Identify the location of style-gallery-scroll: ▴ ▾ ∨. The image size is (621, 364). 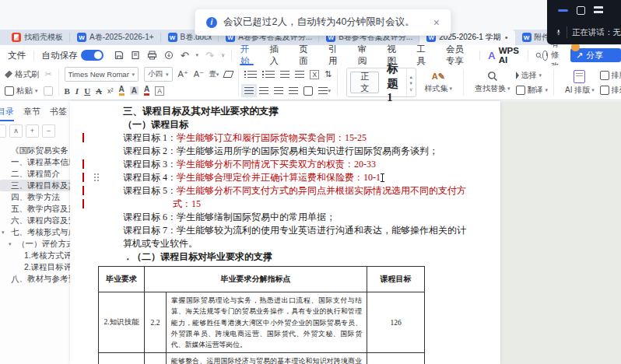
(411, 82).